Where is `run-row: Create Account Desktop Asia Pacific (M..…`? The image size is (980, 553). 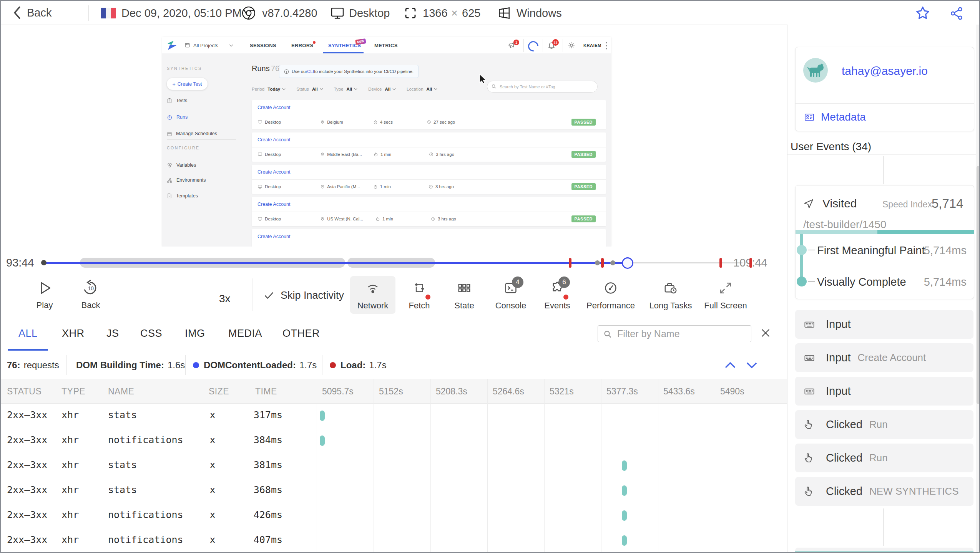
run-row: Create Account Desktop Asia Pacific (M..… is located at coordinates (429, 179).